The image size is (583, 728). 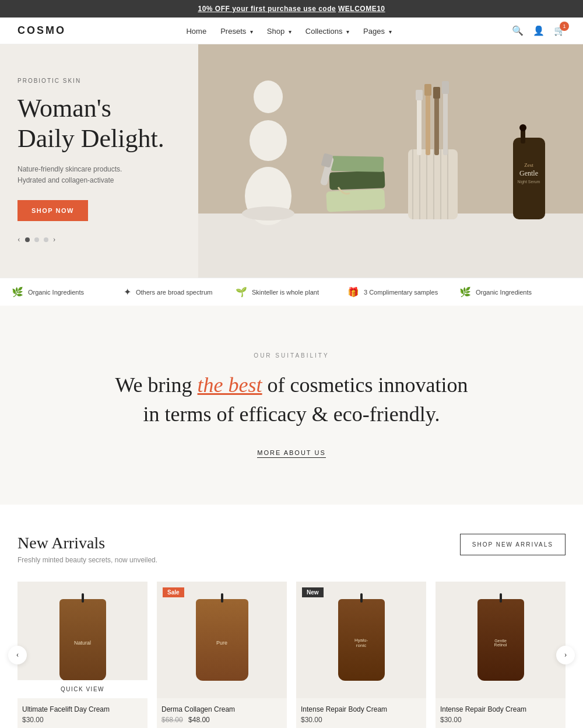 What do you see at coordinates (328, 32) in the screenshot?
I see `nav-collections: Collections ▾` at bounding box center [328, 32].